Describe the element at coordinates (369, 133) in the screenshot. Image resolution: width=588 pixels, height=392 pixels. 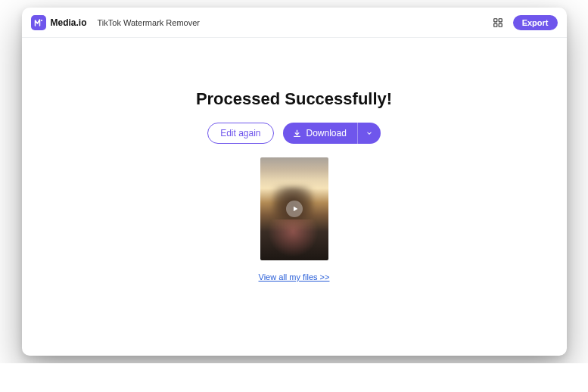
I see `download-options-button` at that location.